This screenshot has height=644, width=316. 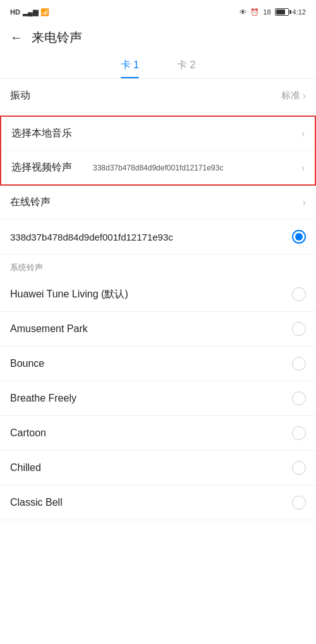 I want to click on ringtone-row: Amusement Park, so click(x=158, y=330).